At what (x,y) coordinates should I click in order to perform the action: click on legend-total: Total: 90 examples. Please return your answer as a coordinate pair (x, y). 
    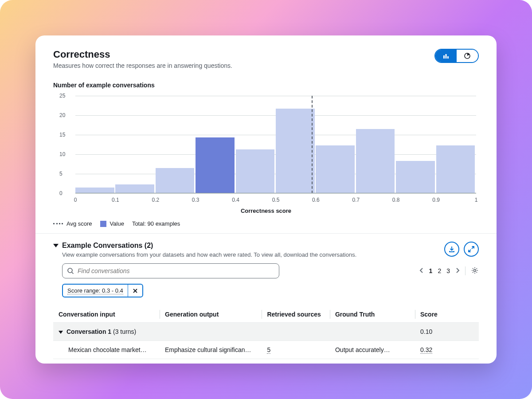
    Looking at the image, I should click on (156, 223).